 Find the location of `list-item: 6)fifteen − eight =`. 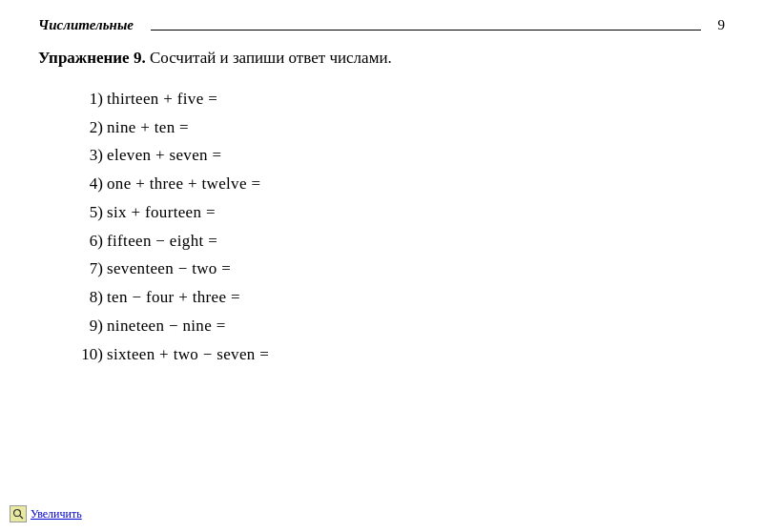

list-item: 6)fifteen − eight = is located at coordinates (396, 241).